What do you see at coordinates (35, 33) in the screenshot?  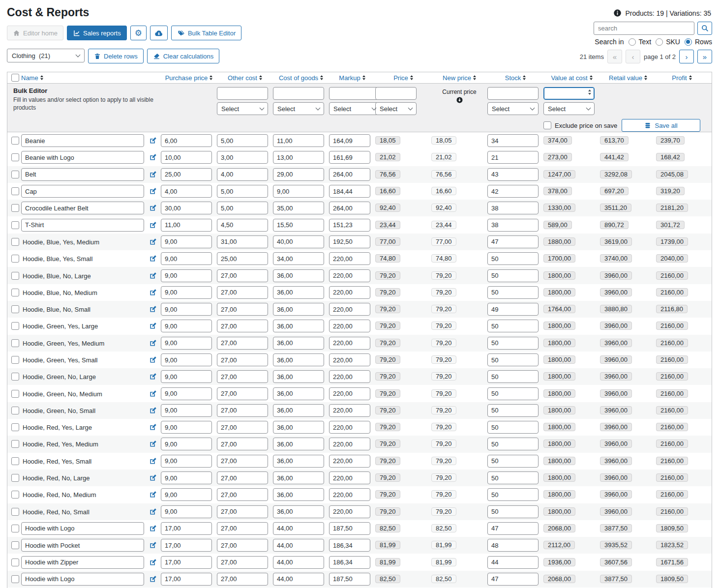 I see `editor-home-button: Editor home` at bounding box center [35, 33].